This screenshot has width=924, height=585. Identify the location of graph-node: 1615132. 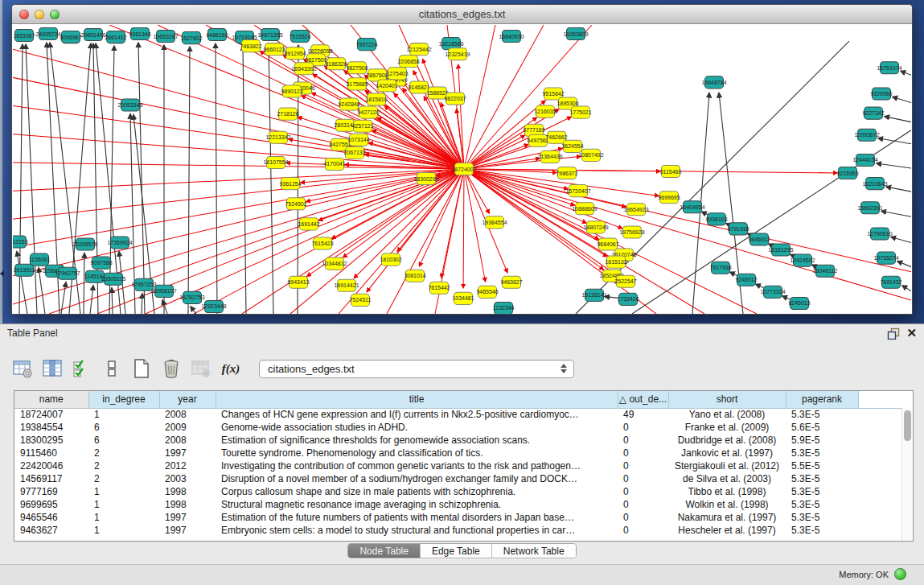
(616, 262).